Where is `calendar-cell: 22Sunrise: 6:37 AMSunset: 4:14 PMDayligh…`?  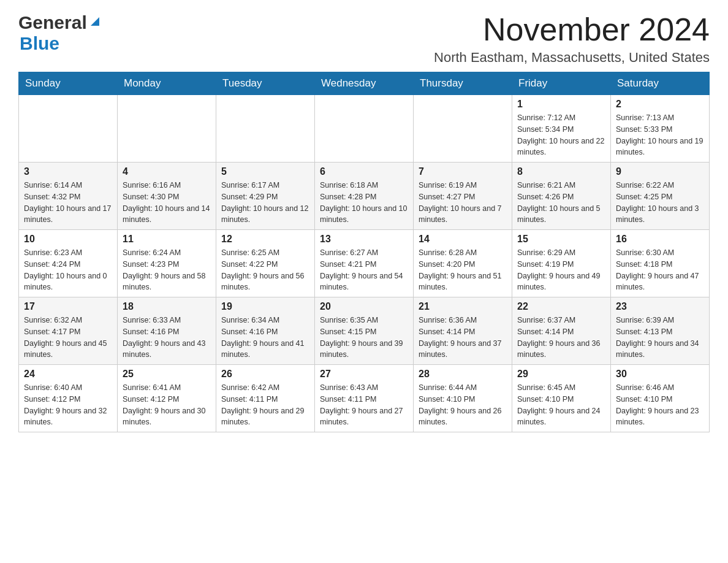
calendar-cell: 22Sunrise: 6:37 AMSunset: 4:14 PMDayligh… is located at coordinates (561, 331).